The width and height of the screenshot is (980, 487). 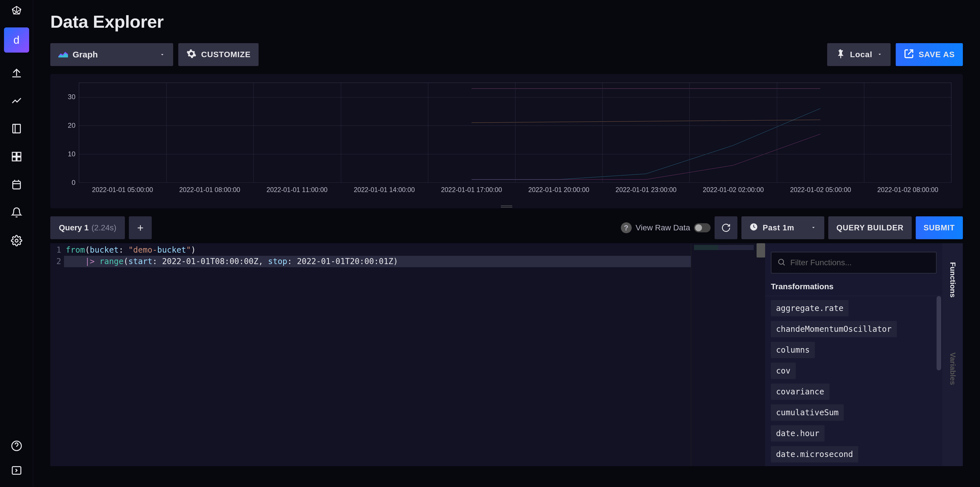 What do you see at coordinates (646, 190) in the screenshot?
I see `x-tick: 2022-01-01 23:00:00` at bounding box center [646, 190].